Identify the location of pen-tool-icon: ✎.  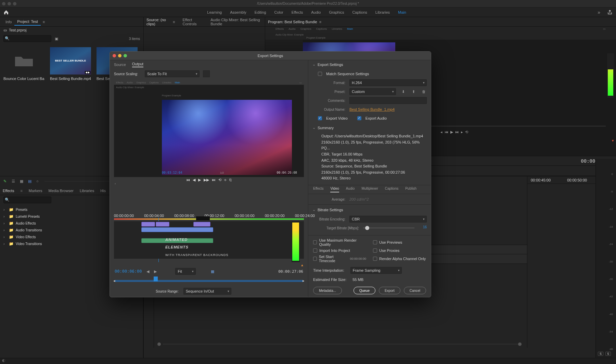
(6, 181).